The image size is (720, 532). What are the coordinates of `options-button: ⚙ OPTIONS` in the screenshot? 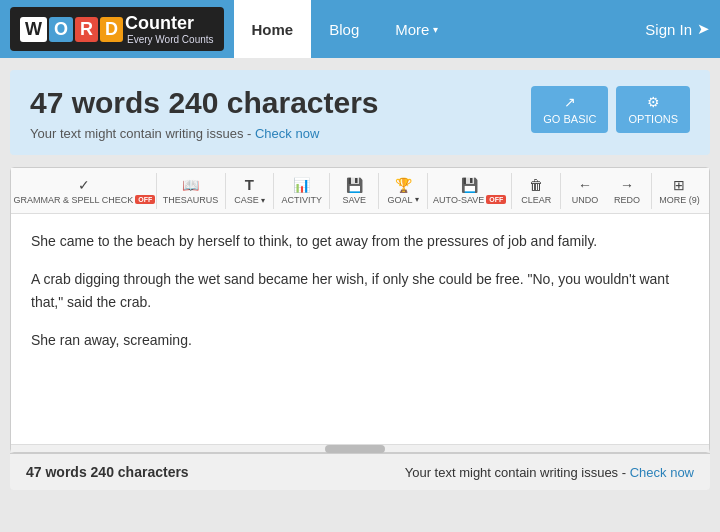 It's located at (653, 110).